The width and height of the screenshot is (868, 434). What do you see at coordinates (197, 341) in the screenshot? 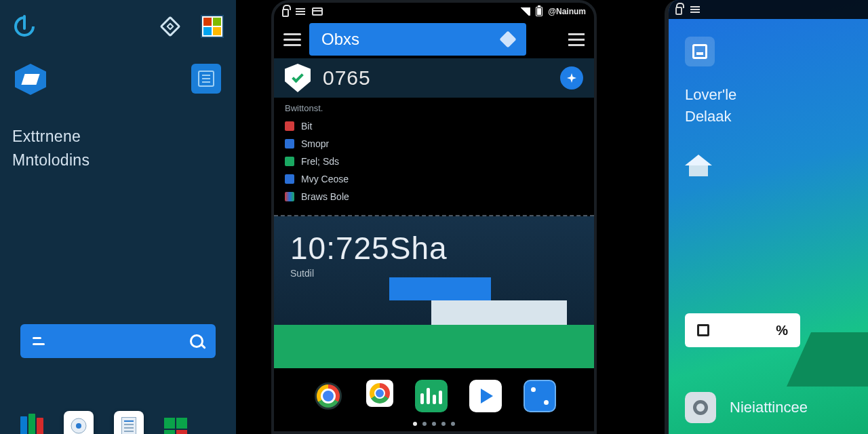
I see `search-icon` at bounding box center [197, 341].